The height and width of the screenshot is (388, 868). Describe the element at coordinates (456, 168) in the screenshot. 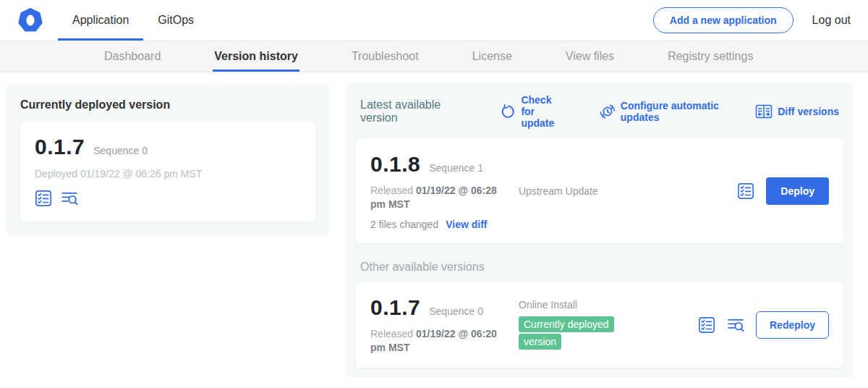

I see `latest-sequence-label: Sequence 1` at that location.